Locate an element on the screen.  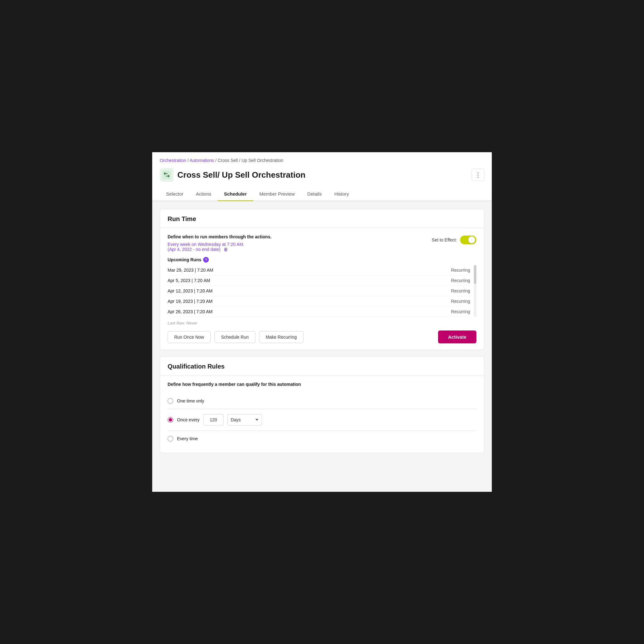
page-title: Cross Sell/ Up Sell Orchestration is located at coordinates (241, 175).